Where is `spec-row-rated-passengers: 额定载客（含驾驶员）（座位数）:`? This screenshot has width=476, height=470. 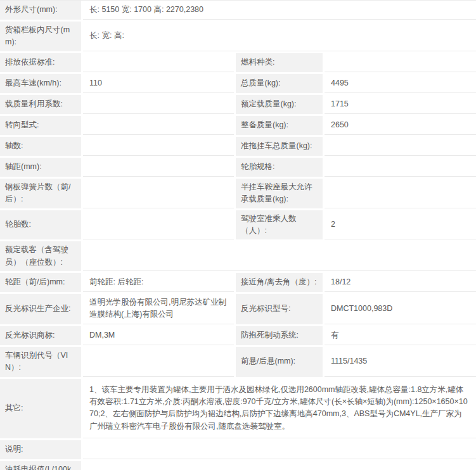 spec-row-rated-passengers: 额定载客（含驾驶员）（座位数）: is located at coordinates (238, 256).